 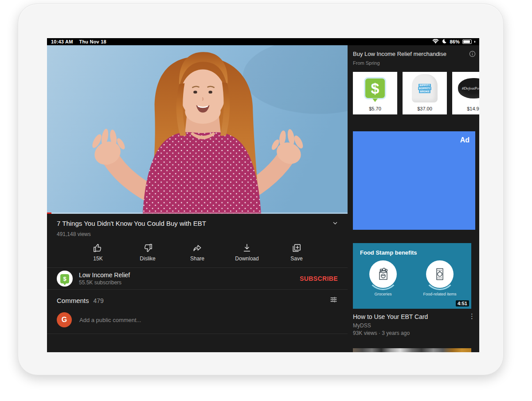 I want to click on battery-percent: 86%, so click(x=455, y=42).